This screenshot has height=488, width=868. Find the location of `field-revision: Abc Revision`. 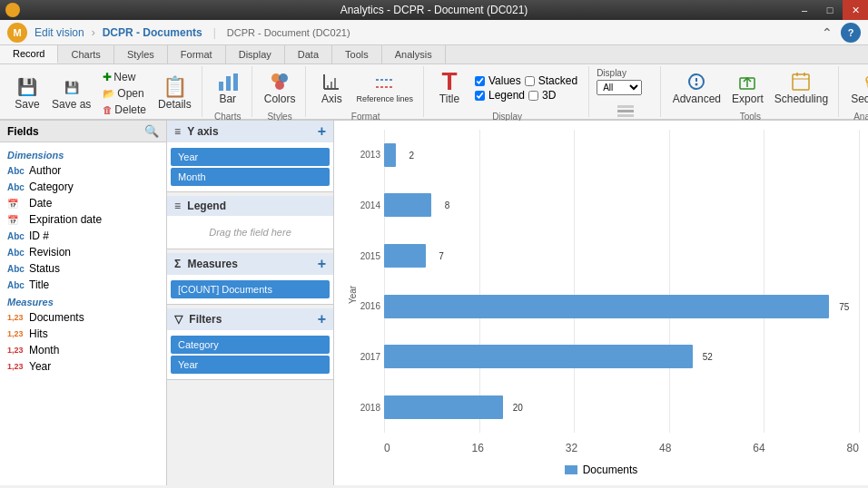

field-revision: Abc Revision is located at coordinates (84, 252).